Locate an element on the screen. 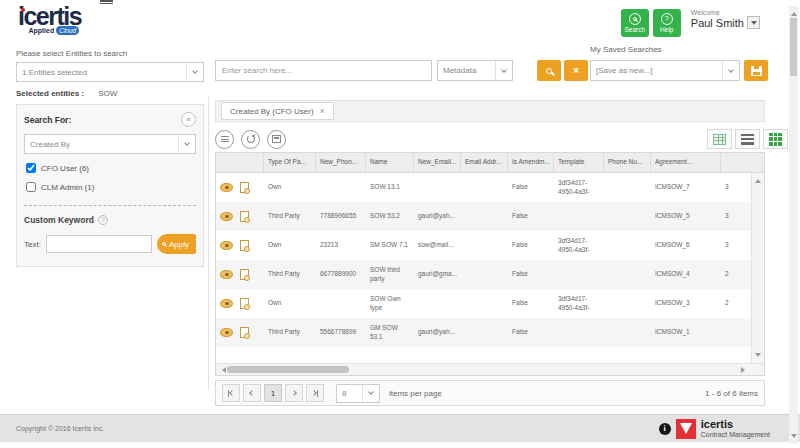 The image size is (800, 448). table-vertical-scrollbar is located at coordinates (758, 268).